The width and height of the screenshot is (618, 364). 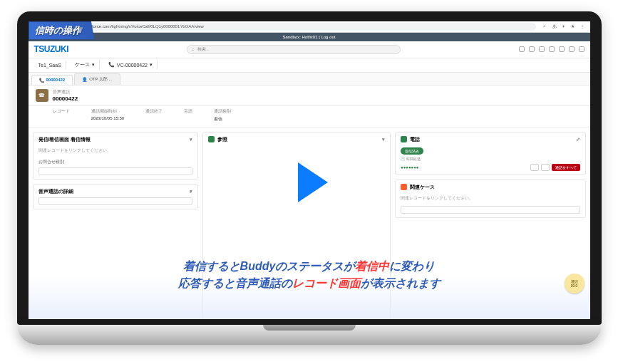 What do you see at coordinates (211, 140) in the screenshot?
I see `list-icon` at bounding box center [211, 140].